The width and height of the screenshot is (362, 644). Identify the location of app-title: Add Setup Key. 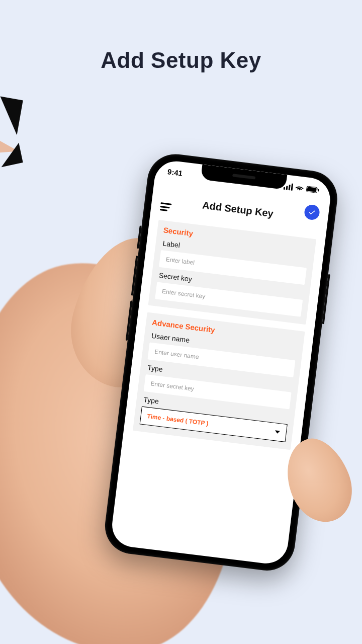
(238, 209).